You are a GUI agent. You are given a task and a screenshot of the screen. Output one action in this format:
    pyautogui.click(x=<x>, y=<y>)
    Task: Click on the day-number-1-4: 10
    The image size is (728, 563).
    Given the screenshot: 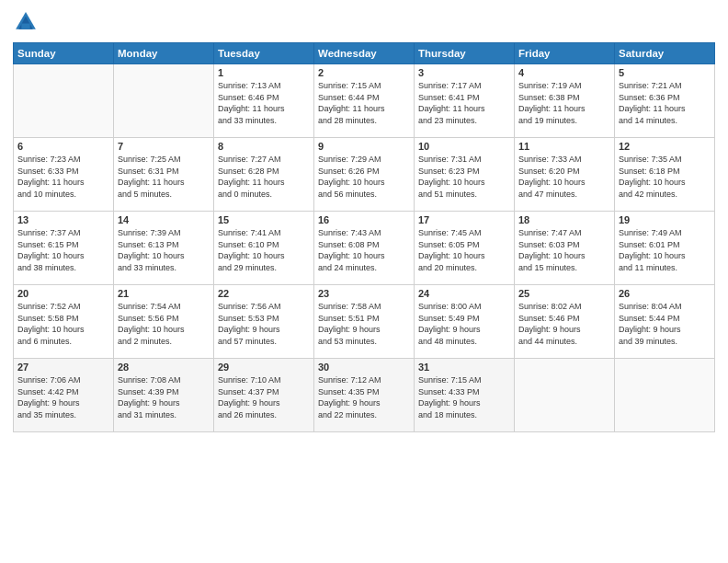 What is the action you would take?
    pyautogui.click(x=464, y=146)
    